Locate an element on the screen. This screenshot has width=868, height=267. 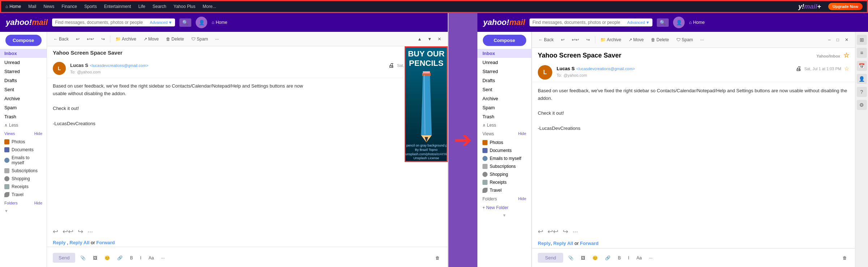
nav-life: Life is located at coordinates (142, 7).